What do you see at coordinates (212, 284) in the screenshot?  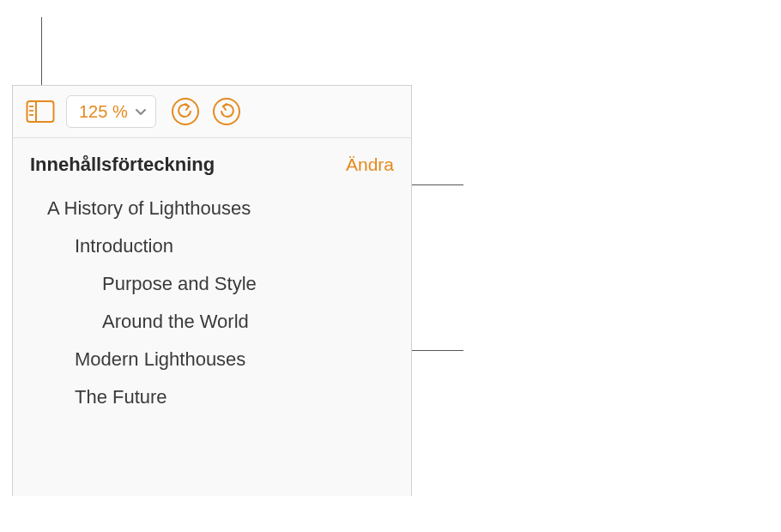 I see `toc-item: Purpose and Style` at bounding box center [212, 284].